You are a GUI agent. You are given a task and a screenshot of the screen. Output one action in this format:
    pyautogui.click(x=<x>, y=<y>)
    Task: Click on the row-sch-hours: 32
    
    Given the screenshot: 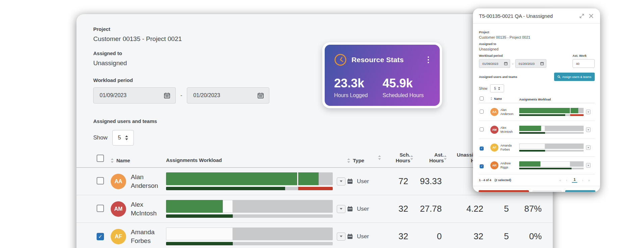 What is the action you would take?
    pyautogui.click(x=394, y=237)
    